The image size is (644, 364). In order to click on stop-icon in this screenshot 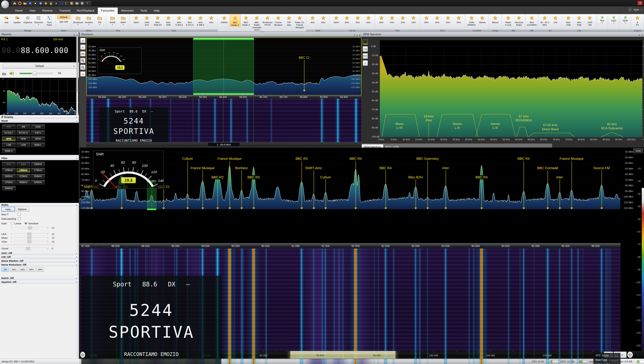, I will do `click(36, 3)`.